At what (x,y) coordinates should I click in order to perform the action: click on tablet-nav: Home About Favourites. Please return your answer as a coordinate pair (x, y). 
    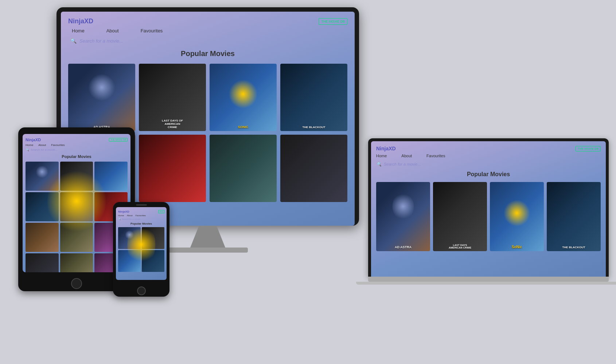
    Looking at the image, I should click on (77, 145).